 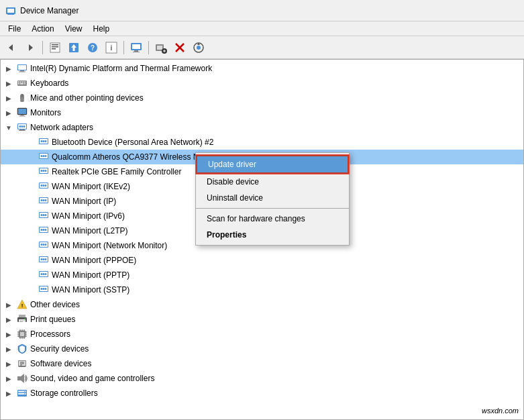 What do you see at coordinates (55, 305) in the screenshot?
I see `label-other: Other devices` at bounding box center [55, 305].